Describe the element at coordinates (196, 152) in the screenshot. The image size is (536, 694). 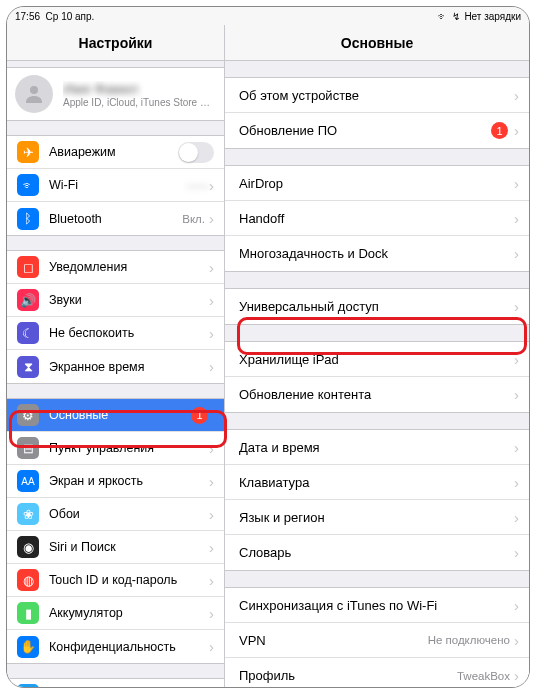
I see `airplane-toggle` at that location.